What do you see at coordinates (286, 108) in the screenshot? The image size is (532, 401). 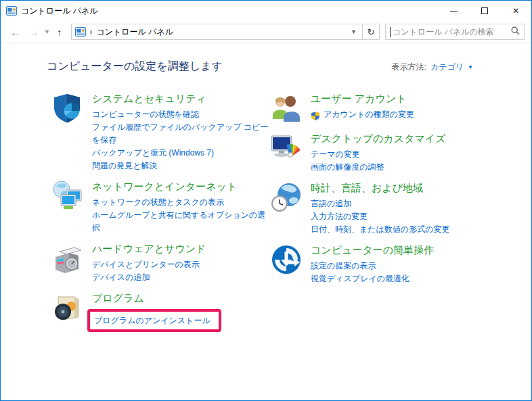 I see `users-icon` at bounding box center [286, 108].